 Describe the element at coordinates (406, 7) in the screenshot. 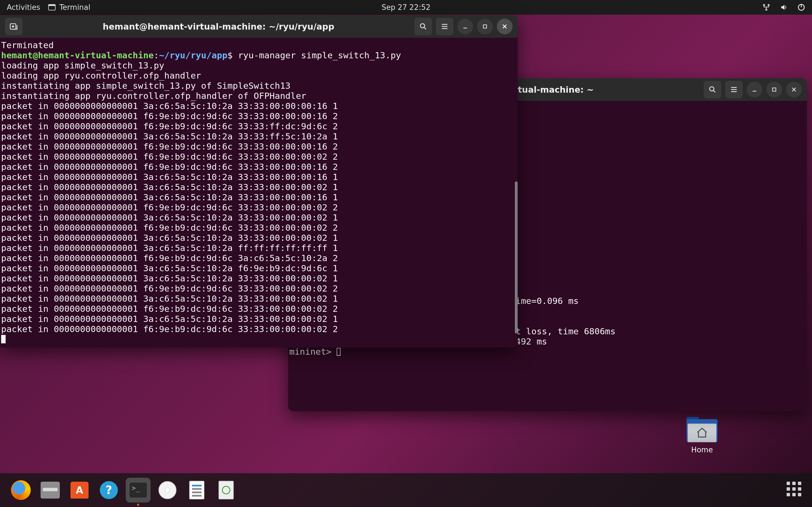

I see `clock: Sep 27 22:52` at that location.